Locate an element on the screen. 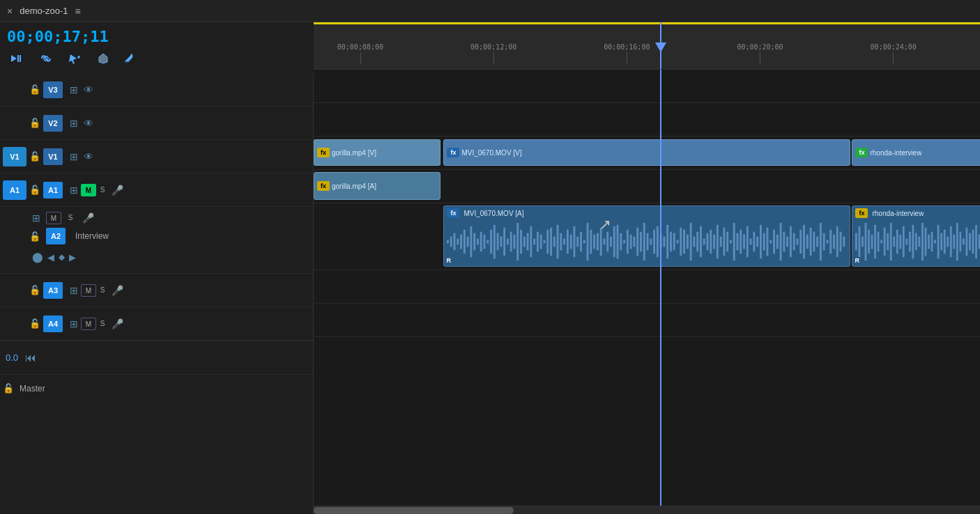 This screenshot has height=514, width=980. marker-tool is located at coordinates (103, 60).